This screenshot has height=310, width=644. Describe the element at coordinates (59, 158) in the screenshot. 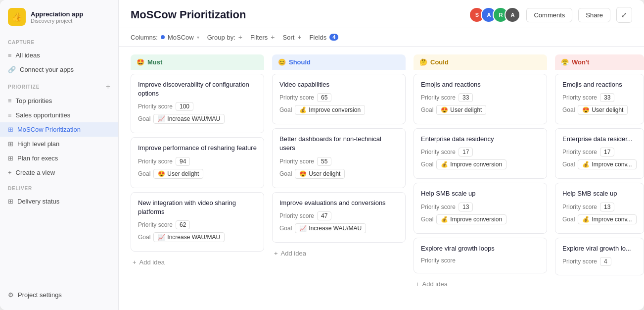

I see `sidebar-item-plan-for-execs: ⊞ Plan for execs` at that location.